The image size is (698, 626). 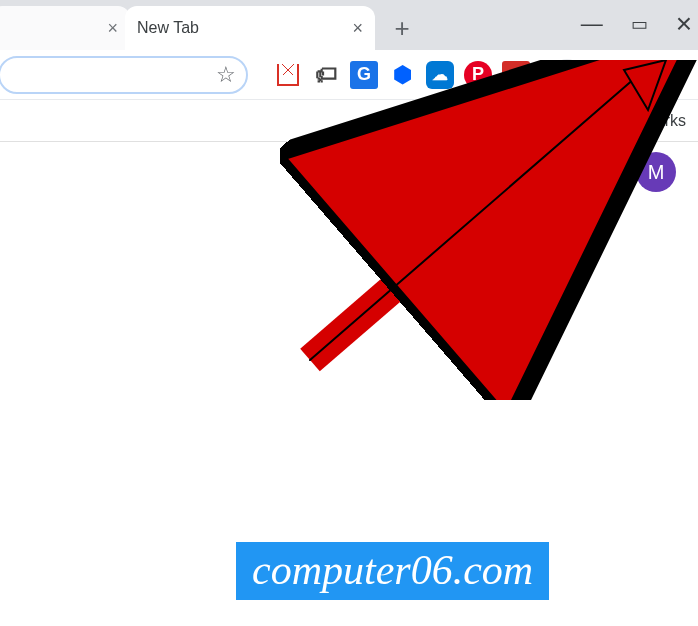 What do you see at coordinates (349, 25) in the screenshot?
I see `tab-strip: × New Tab × + — ▭ ×` at bounding box center [349, 25].